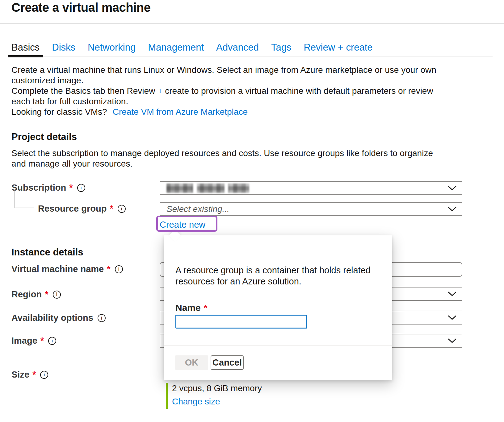  Describe the element at coordinates (36, 294) in the screenshot. I see `region-label: Region * i` at that location.